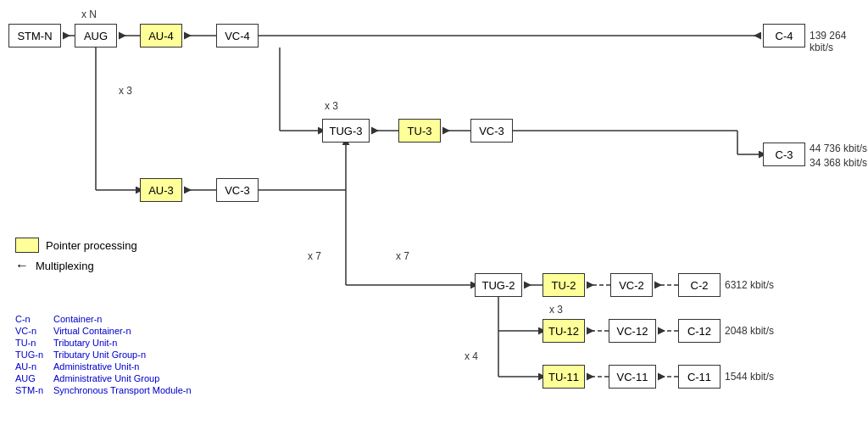 Image resolution: width=868 pixels, height=425 pixels. Describe the element at coordinates (125, 91) in the screenshot. I see `mult-x3-aug: x 3` at that location.